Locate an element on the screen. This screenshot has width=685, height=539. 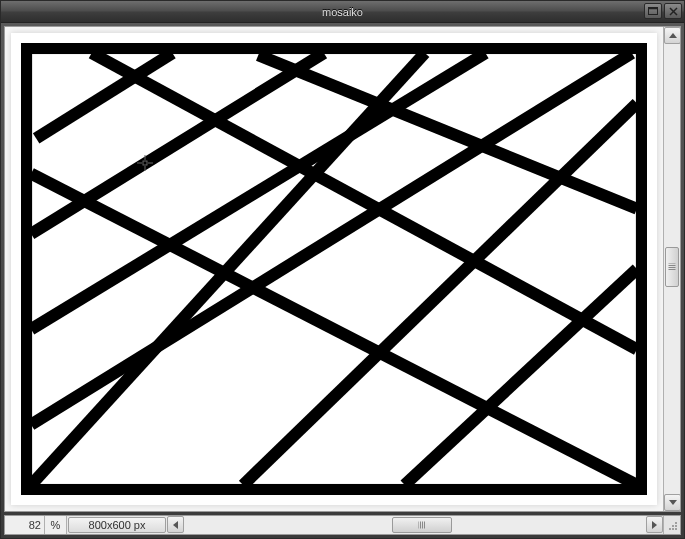
resize-grip-icon is located at coordinates (672, 525).